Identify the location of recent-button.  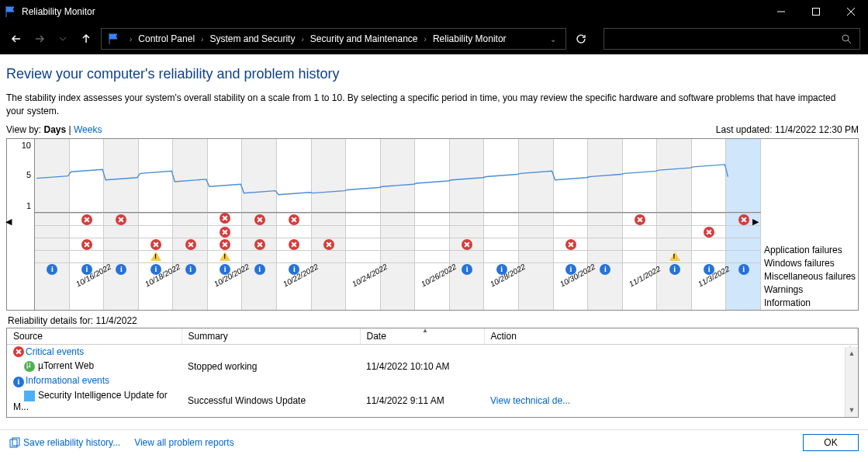
(63, 39).